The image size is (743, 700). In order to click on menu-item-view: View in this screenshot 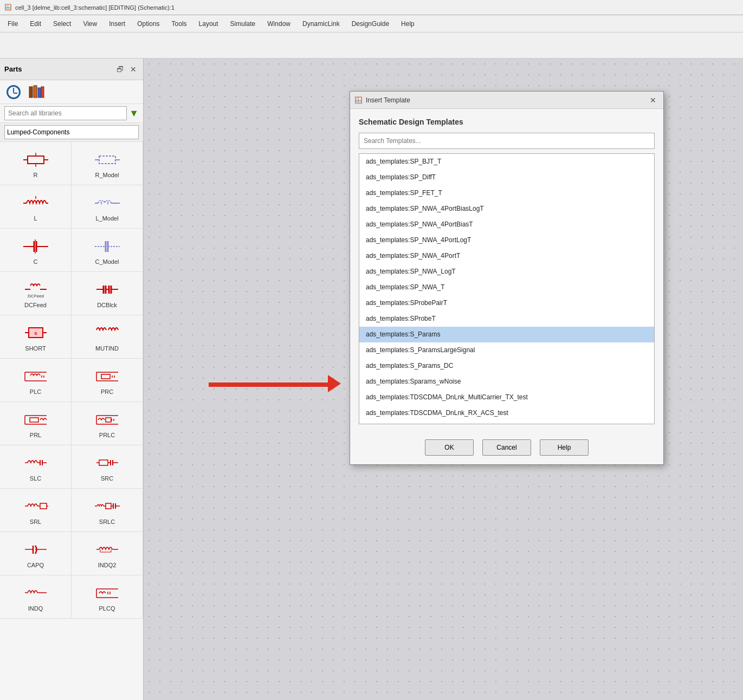, I will do `click(90, 24)`.